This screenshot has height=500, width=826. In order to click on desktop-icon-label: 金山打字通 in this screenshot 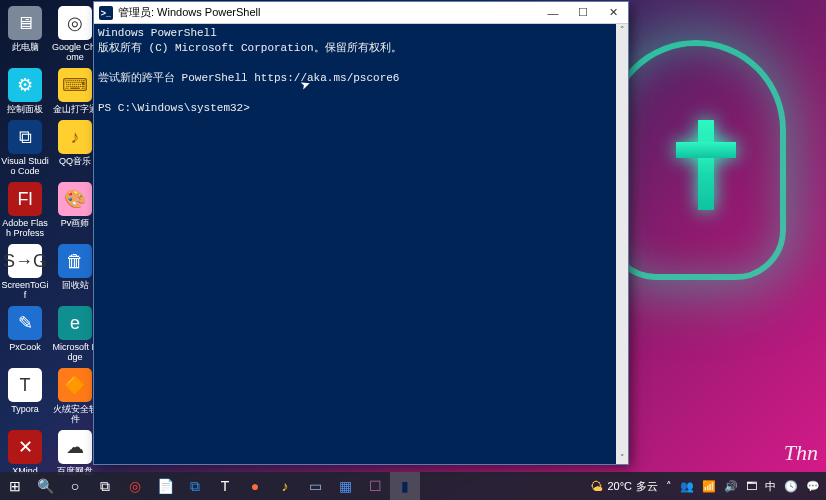, I will do `click(75, 109)`.